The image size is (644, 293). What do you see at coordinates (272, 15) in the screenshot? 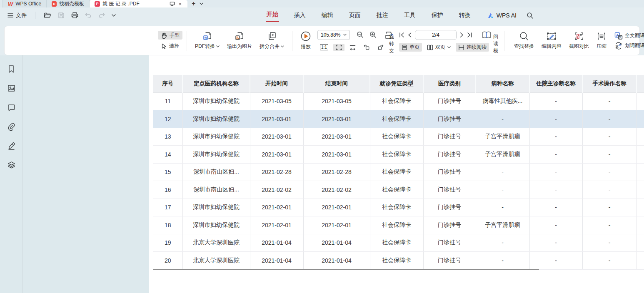
I see `menu-tab-home: 开始` at bounding box center [272, 15].